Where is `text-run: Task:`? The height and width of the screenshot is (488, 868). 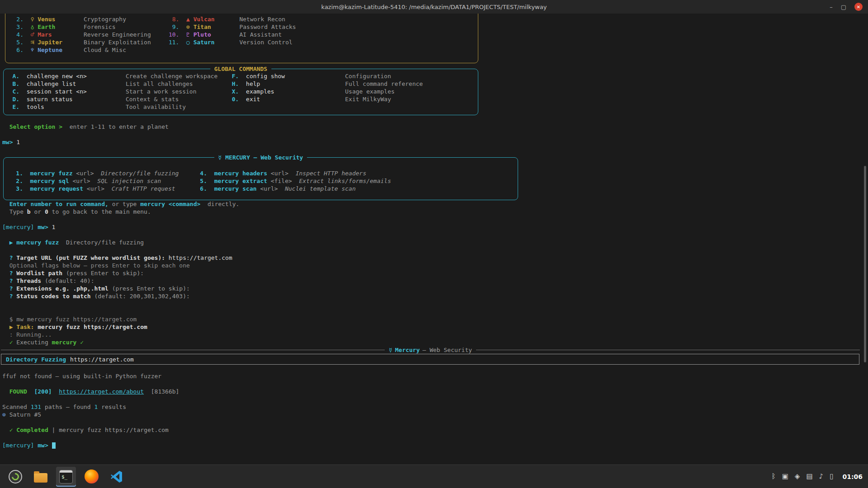 text-run: Task: is located at coordinates (27, 327).